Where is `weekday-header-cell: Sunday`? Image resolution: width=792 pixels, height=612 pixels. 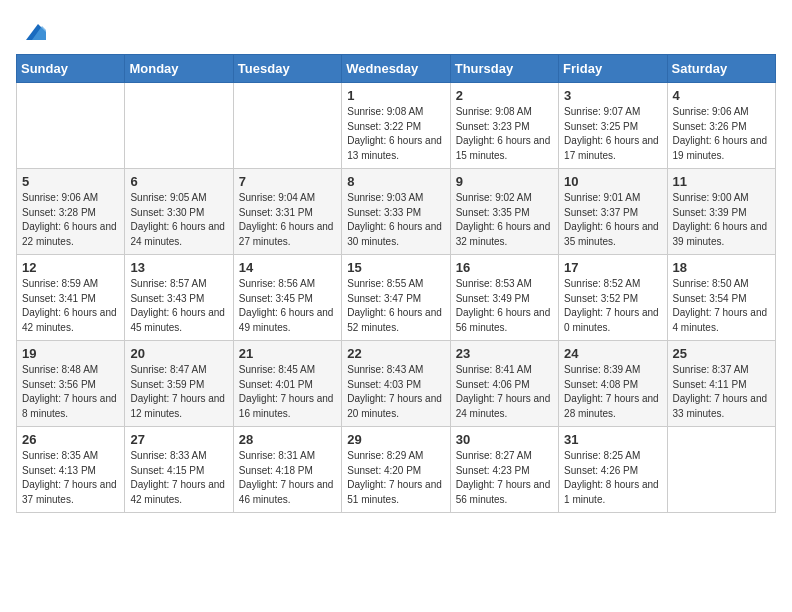 weekday-header-cell: Sunday is located at coordinates (71, 69).